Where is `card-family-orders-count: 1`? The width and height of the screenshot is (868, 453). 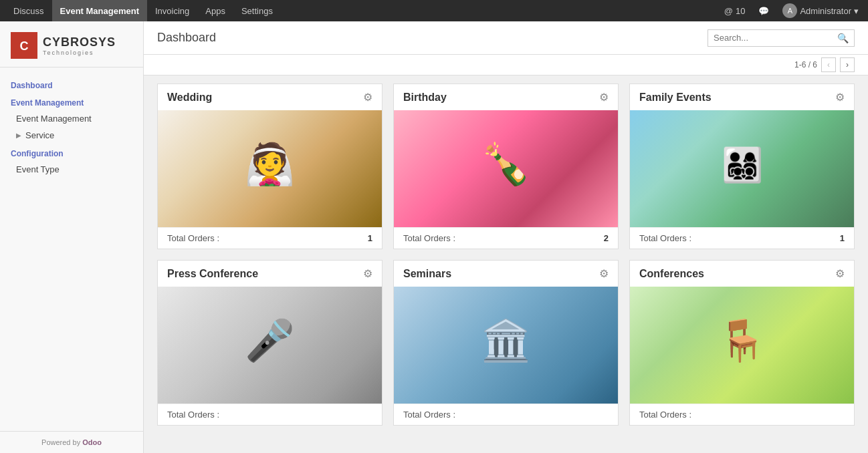
card-family-orders-count: 1 is located at coordinates (843, 238).